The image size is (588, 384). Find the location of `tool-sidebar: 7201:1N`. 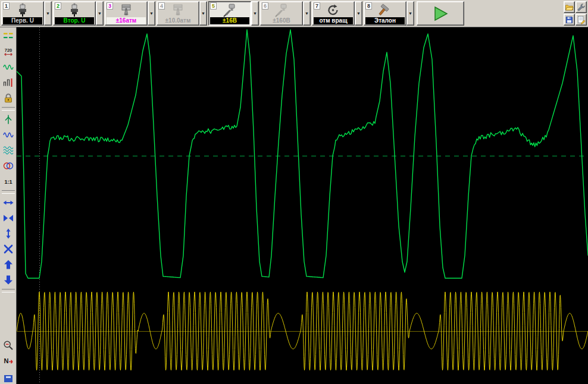

tool-sidebar: 7201:1N is located at coordinates (8, 206).